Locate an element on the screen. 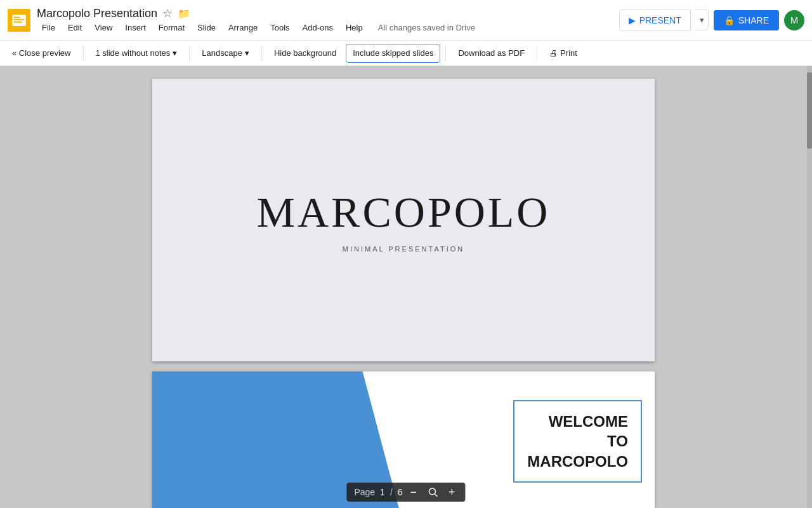 The image size is (812, 508). slide-2-text-box: WELCOMETOMARCOPOLO is located at coordinates (577, 441).